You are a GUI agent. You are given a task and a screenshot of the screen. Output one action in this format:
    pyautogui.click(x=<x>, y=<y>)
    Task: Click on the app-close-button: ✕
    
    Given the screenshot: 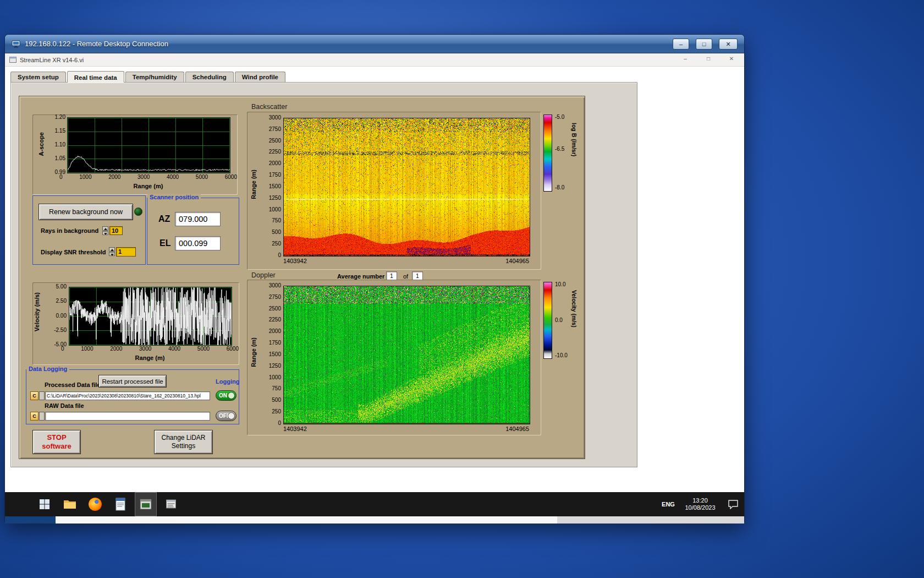 What is the action you would take?
    pyautogui.click(x=732, y=58)
    